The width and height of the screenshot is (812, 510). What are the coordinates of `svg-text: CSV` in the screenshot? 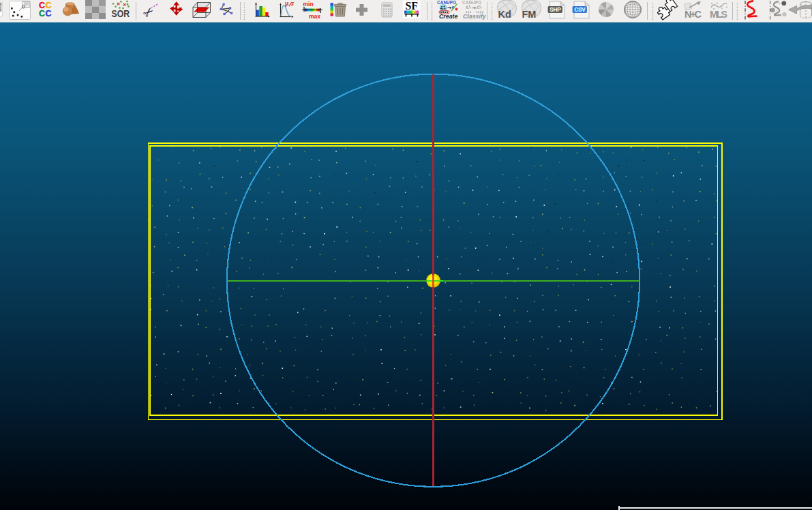 It's located at (580, 10).